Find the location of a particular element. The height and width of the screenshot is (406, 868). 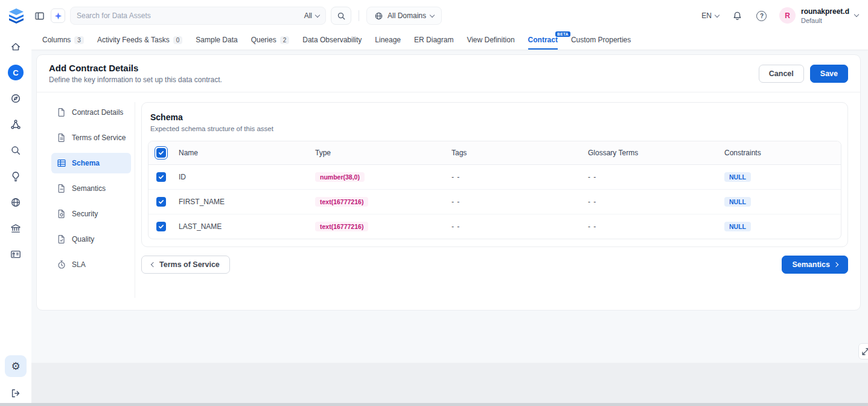

sidebar-toggle-icon is located at coordinates (39, 16).